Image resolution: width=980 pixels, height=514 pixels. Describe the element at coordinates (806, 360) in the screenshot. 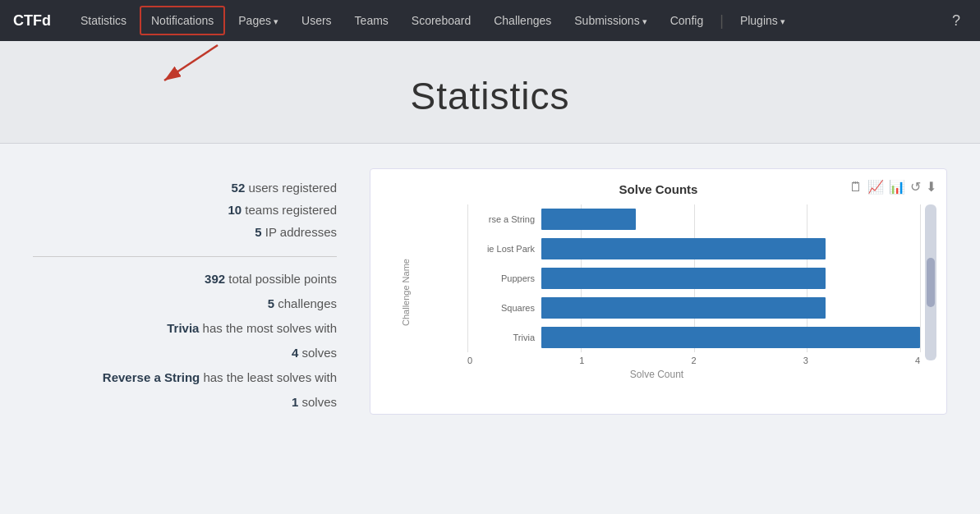

I see `x-tick-label: 3` at that location.